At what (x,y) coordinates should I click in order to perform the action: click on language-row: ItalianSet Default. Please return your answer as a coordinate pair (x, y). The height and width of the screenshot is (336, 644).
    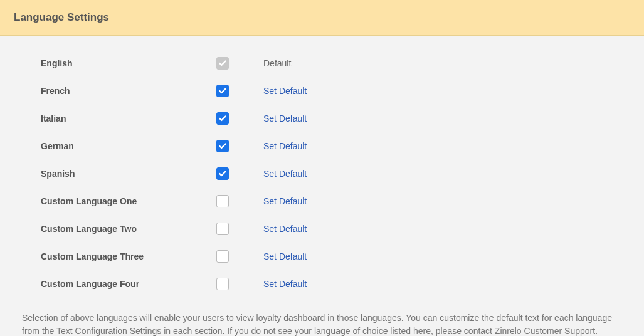
    Looking at the image, I should click on (322, 118).